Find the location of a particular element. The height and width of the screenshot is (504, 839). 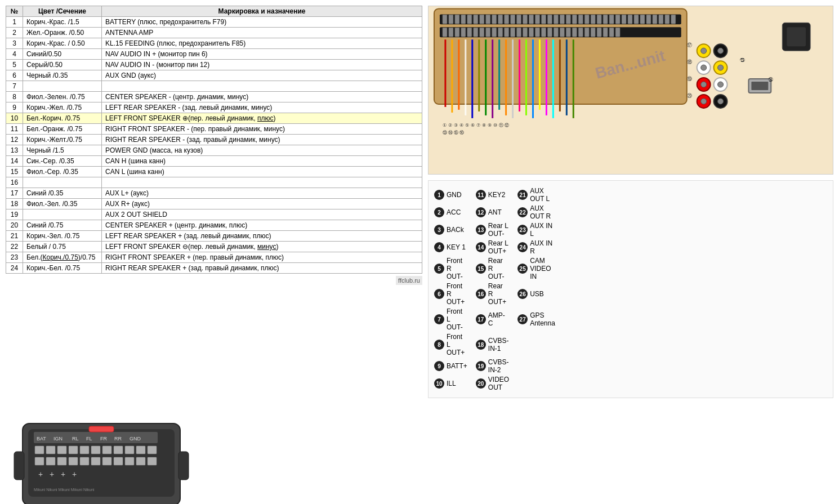

svg-text: ㉕ is located at coordinates (742, 60).